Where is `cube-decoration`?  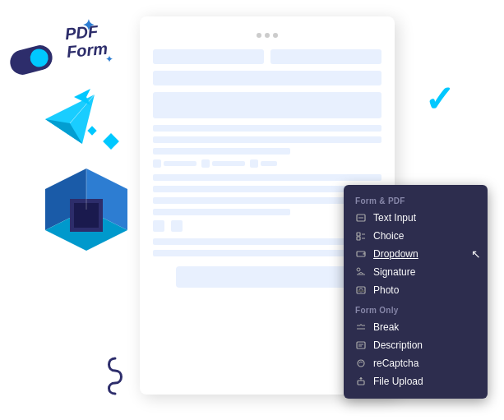 cube-decoration is located at coordinates (86, 219).